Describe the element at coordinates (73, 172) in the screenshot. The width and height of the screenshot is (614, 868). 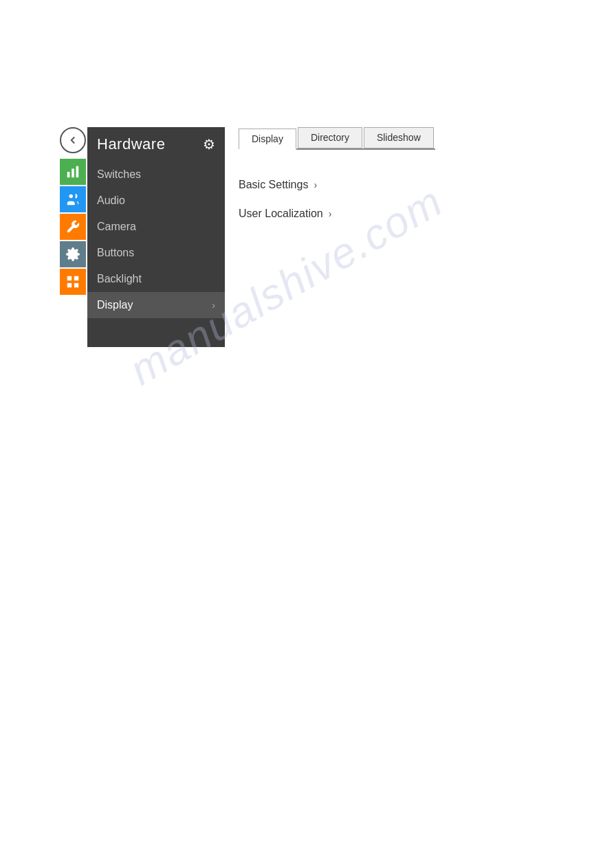
I see `bar-chart-icon-button` at that location.